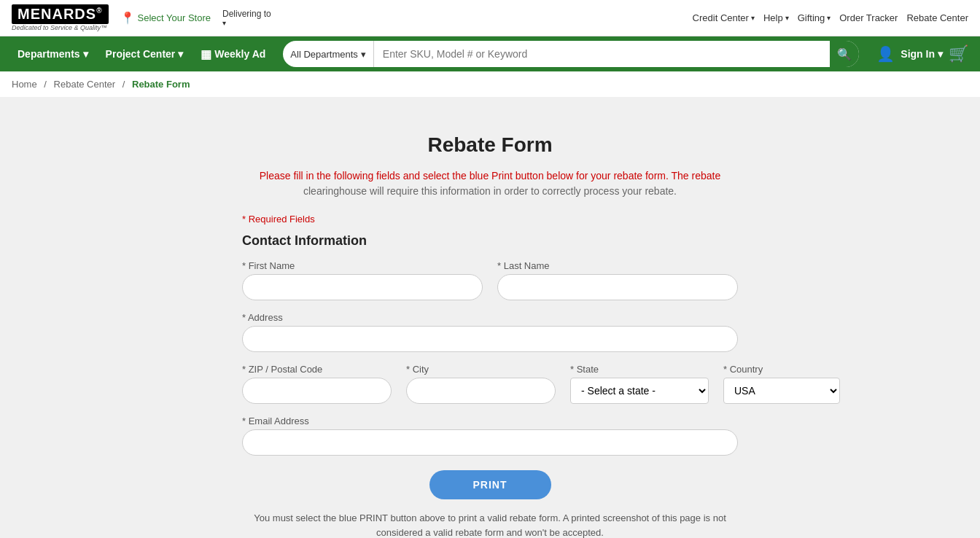  Describe the element at coordinates (723, 17) in the screenshot. I see `credit-center-link: Credit Center ▾` at that location.